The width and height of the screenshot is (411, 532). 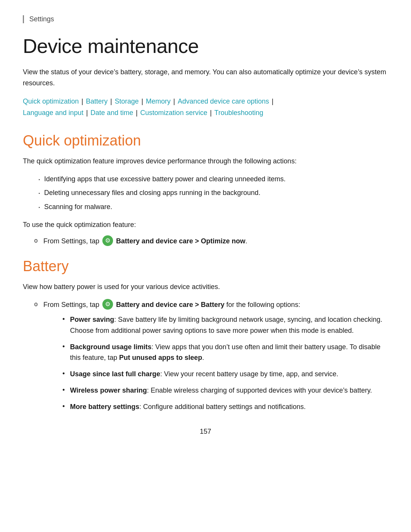 I want to click on nav-link-battery: Battery, so click(x=97, y=101).